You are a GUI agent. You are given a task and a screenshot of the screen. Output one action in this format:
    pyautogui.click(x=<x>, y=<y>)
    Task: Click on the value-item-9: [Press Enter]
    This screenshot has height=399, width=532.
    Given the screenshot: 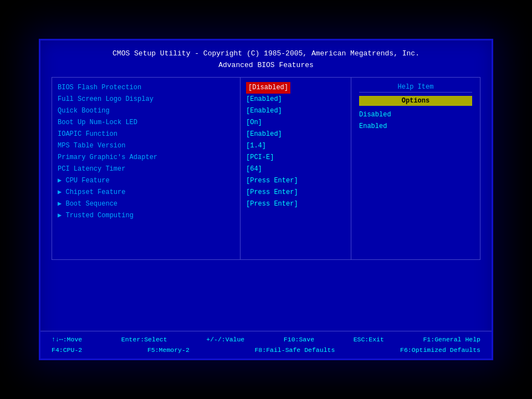 What is the action you would take?
    pyautogui.click(x=296, y=181)
    